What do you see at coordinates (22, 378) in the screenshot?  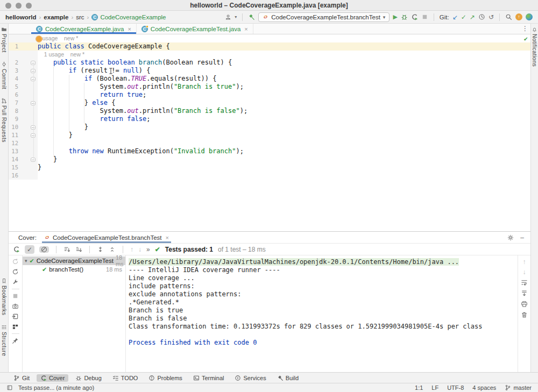 I see `toolwindow-button-git: Git` at bounding box center [22, 378].